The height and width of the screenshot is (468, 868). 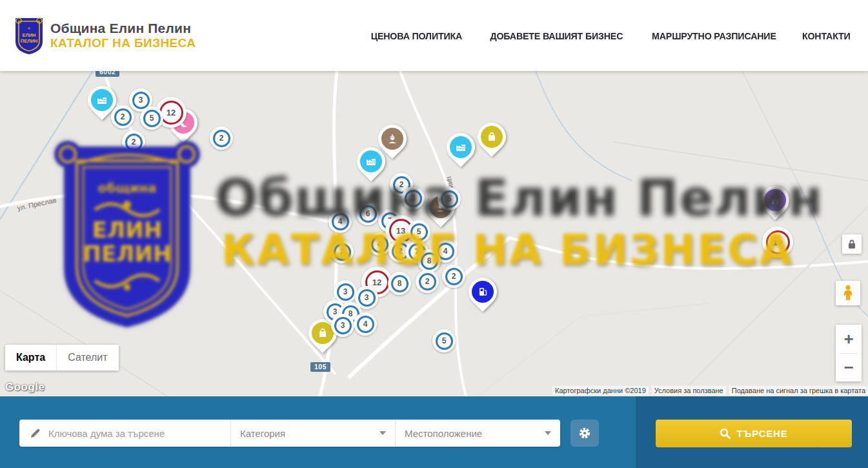 What do you see at coordinates (392, 139) in the screenshot?
I see `worker-icon` at bounding box center [392, 139].